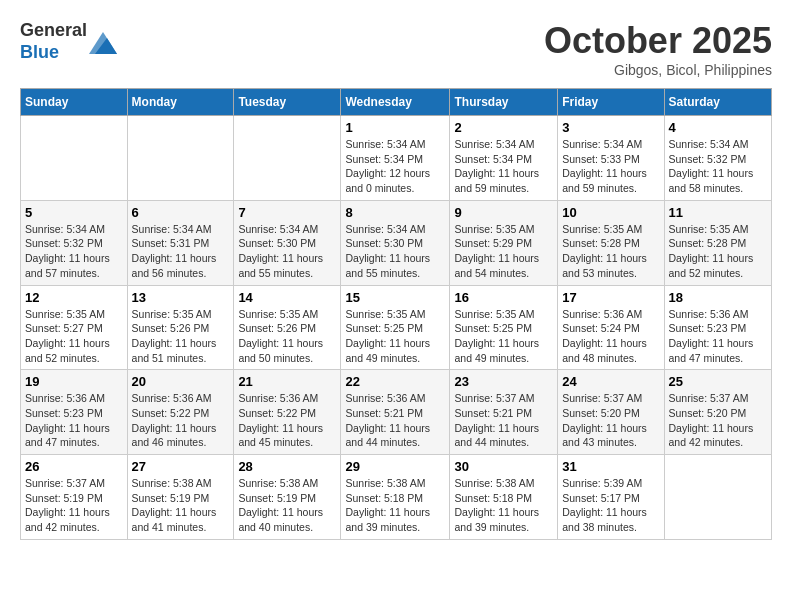 This screenshot has height=612, width=792. What do you see at coordinates (396, 328) in the screenshot?
I see `calendar-cell: 15Sunrise: 5:35 AMSunset: 5:25 PMDayligh…` at bounding box center [396, 328].